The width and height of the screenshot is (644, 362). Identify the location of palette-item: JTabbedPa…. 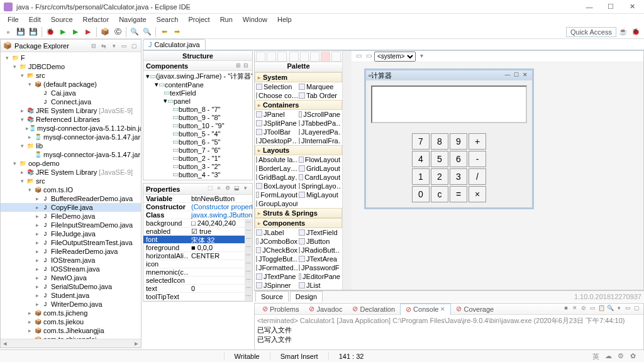
(319, 123).